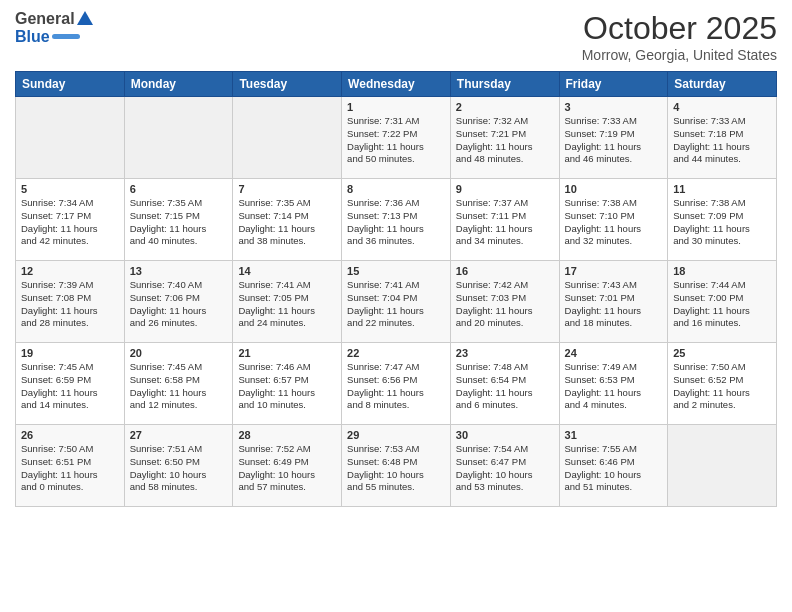  Describe the element at coordinates (179, 271) in the screenshot. I see `day-number: 13` at that location.